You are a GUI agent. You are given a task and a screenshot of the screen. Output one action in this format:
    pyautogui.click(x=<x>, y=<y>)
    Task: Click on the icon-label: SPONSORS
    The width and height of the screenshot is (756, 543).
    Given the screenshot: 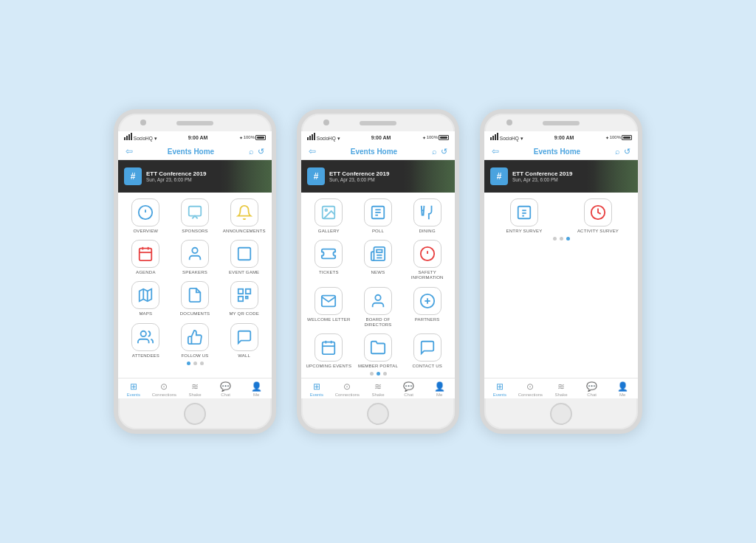 What is the action you would take?
    pyautogui.click(x=195, y=232)
    